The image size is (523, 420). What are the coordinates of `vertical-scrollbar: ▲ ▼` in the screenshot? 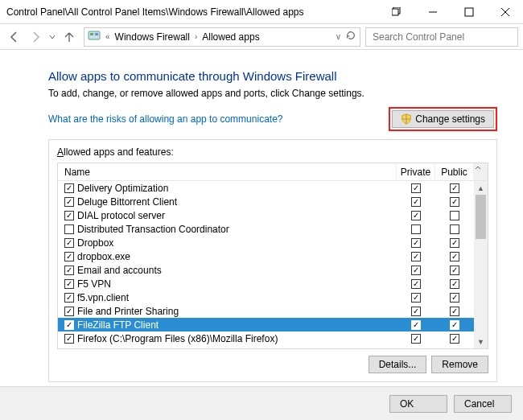 It's located at (481, 265).